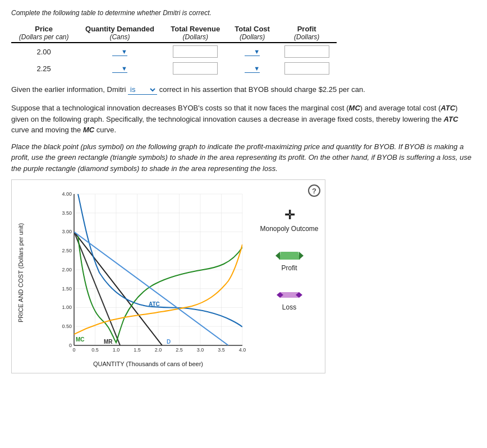 Image resolution: width=487 pixels, height=448 pixels. What do you see at coordinates (252, 52) in the screenshot?
I see `cost-cell-1: ▼` at bounding box center [252, 52].